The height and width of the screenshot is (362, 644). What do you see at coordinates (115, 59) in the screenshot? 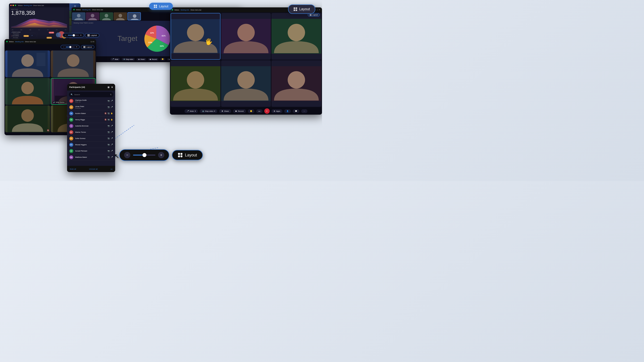
I see `mute-button-top: 🎤 Mute` at bounding box center [115, 59].